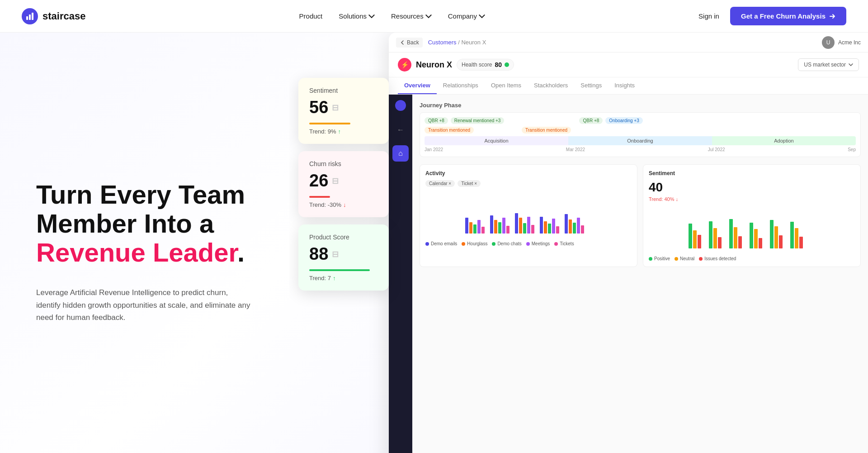 This screenshot has height=453, width=868. I want to click on floating-cards: Sentiment 56 ⊟ Trend: 9% ↑ Churn risks 2…, so click(344, 184).